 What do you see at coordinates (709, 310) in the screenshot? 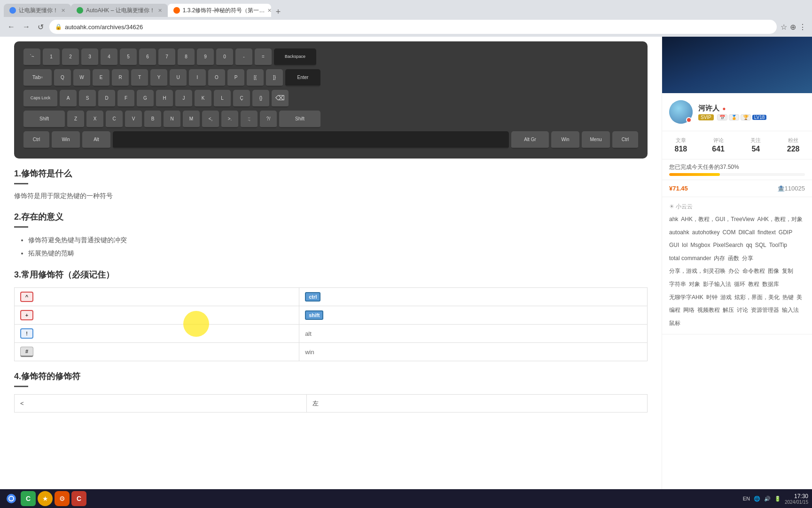
I see `tag-video-tutorial: 视频教程` at bounding box center [709, 310].